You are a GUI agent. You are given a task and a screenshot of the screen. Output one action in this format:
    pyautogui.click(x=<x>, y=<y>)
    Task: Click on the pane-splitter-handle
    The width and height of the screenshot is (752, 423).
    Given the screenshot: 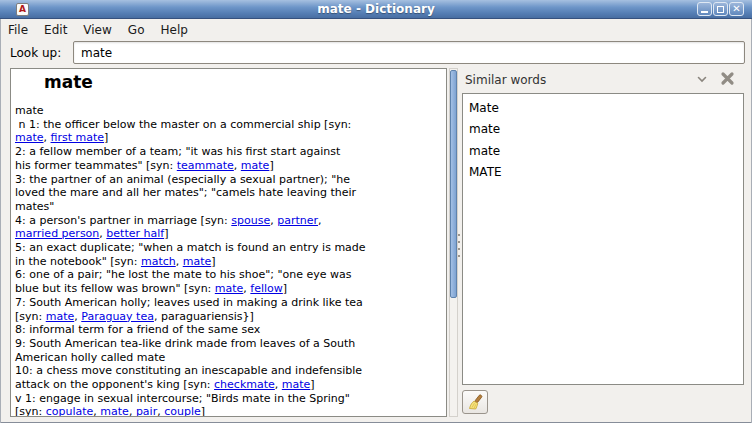 What is the action you would take?
    pyautogui.click(x=460, y=248)
    